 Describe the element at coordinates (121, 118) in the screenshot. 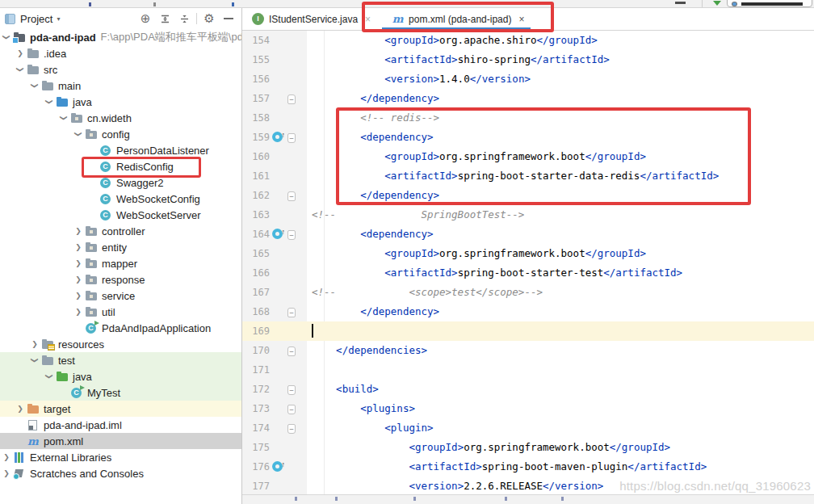

I see `tree-row-cn-wideth: ❯ cn.wideth` at that location.